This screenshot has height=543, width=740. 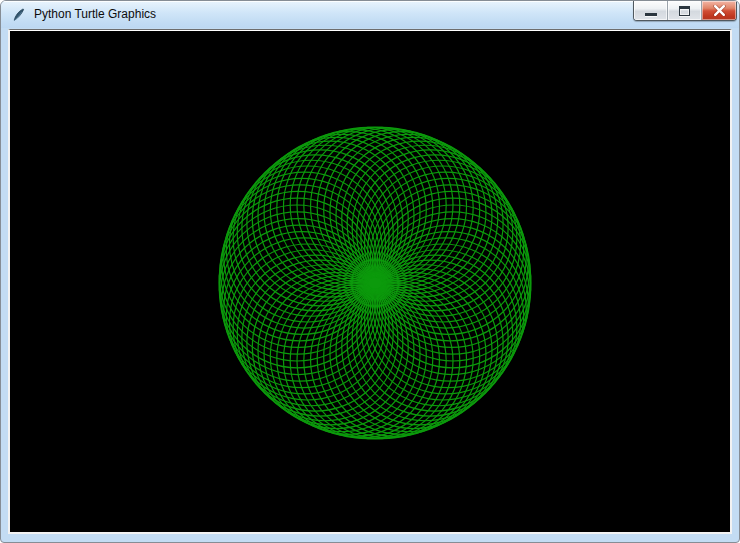 What do you see at coordinates (370, 14) in the screenshot?
I see `titlebar: Python Turtle Graphics` at bounding box center [370, 14].